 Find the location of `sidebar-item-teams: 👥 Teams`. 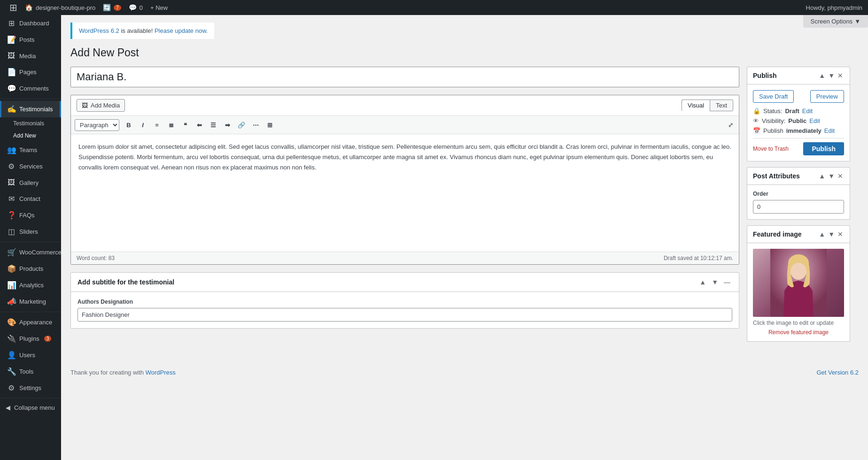

sidebar-item-teams: 👥 Teams is located at coordinates (31, 150).